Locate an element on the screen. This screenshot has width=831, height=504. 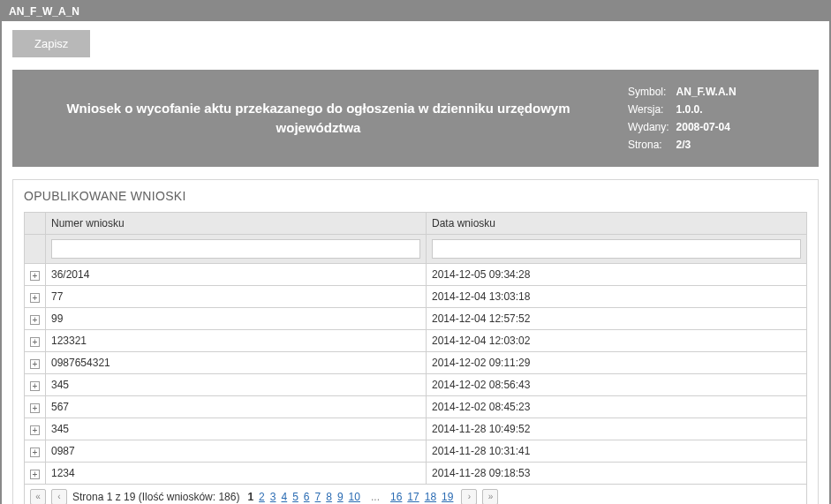
meta-issued-value: 2008-07-04 is located at coordinates (709, 127).